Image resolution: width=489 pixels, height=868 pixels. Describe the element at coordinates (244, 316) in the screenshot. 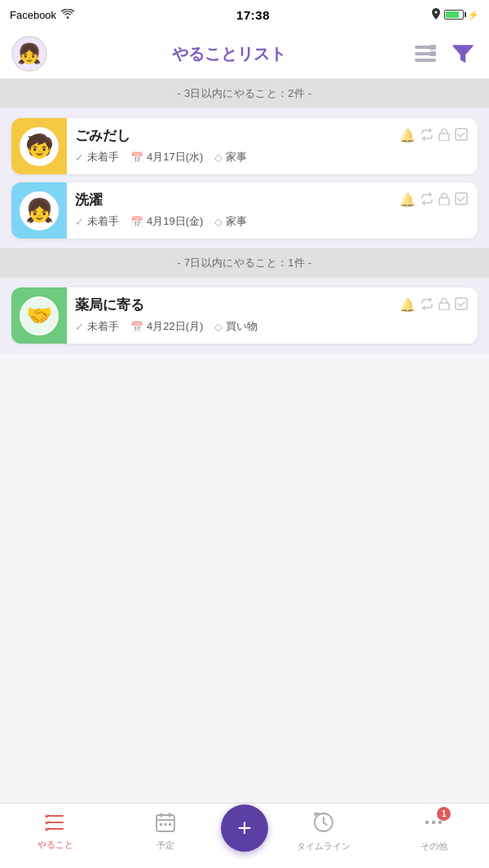

I see `tasks-area-7days: 🤝 薬局に寄る 🔔` at that location.